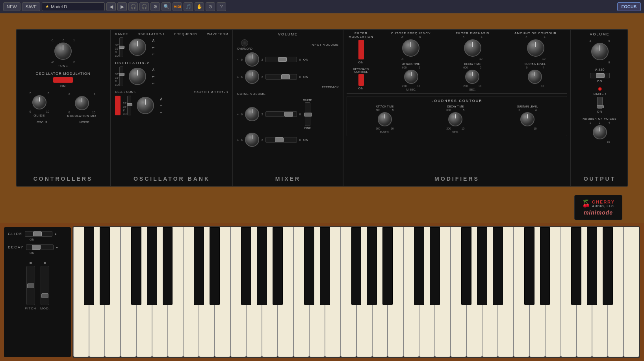 The width and height of the screenshot is (644, 361). Describe the element at coordinates (411, 48) in the screenshot. I see `cutoff-knob` at that location.